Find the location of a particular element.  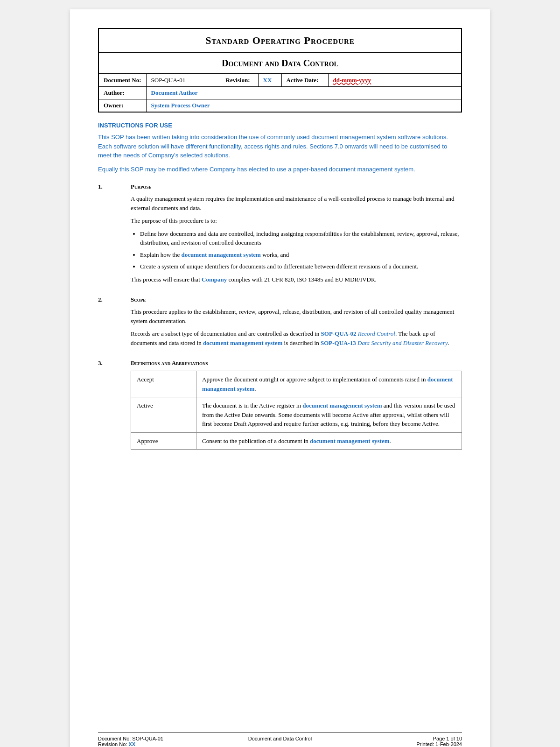

def-term-active: Active is located at coordinates (164, 415).